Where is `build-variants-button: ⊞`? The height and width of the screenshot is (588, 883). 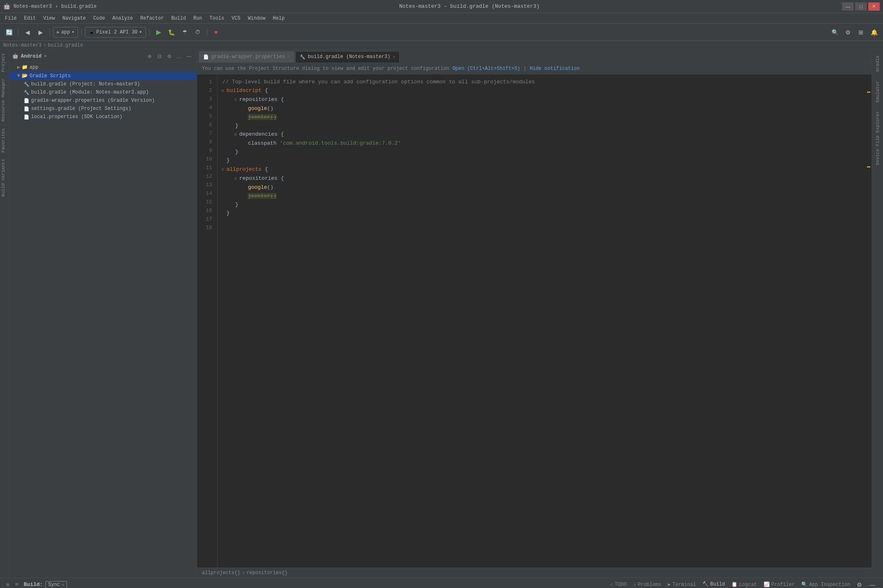
build-variants-button: ⊞ is located at coordinates (861, 32).